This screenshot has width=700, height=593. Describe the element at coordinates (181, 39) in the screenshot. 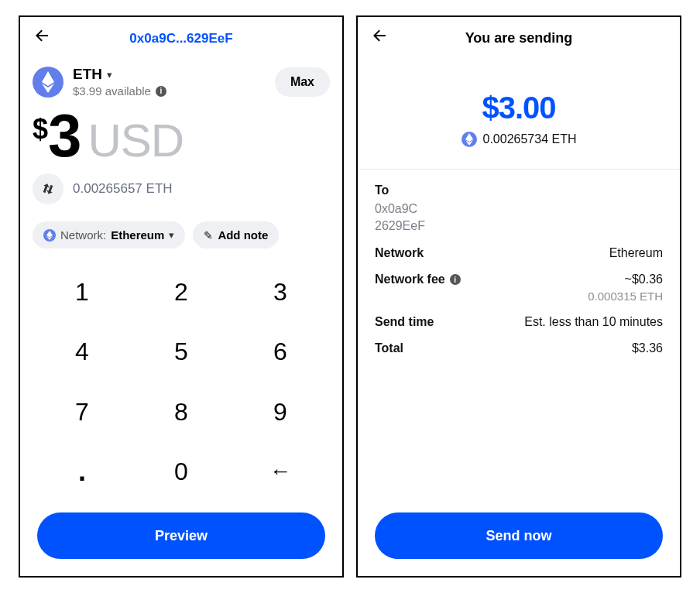

I see `header: 0x0a9C...629EeF` at that location.